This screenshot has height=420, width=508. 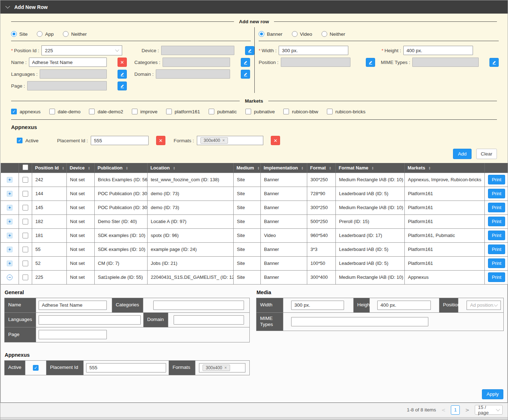 I want to click on collapse-panel-chevron-icon, so click(x=8, y=6).